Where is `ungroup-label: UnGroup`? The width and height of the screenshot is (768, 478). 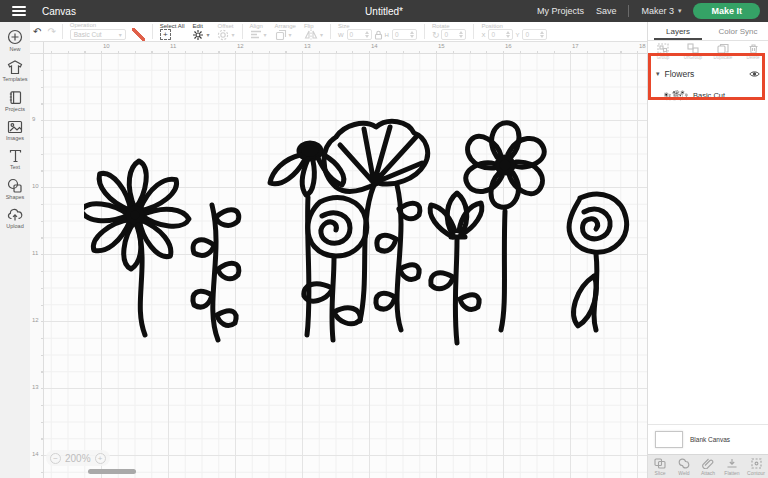
ungroup-label: UnGroup is located at coordinates (693, 58).